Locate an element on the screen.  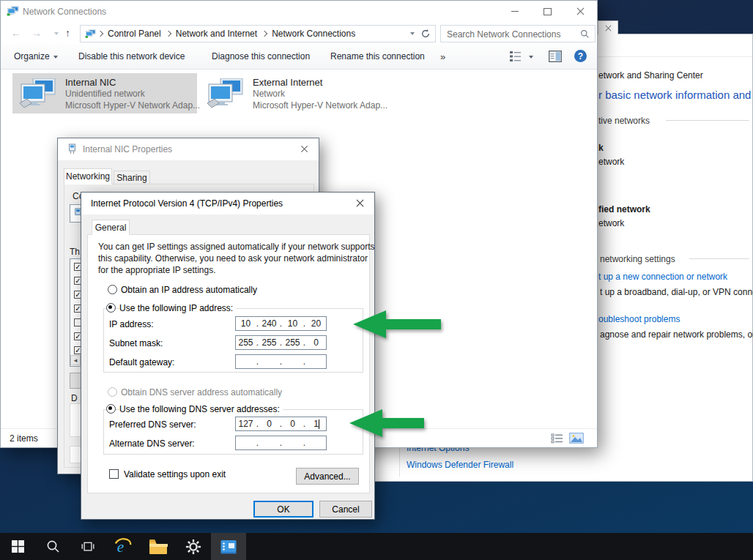
disable-device-button: Disable this network device is located at coordinates (132, 56).